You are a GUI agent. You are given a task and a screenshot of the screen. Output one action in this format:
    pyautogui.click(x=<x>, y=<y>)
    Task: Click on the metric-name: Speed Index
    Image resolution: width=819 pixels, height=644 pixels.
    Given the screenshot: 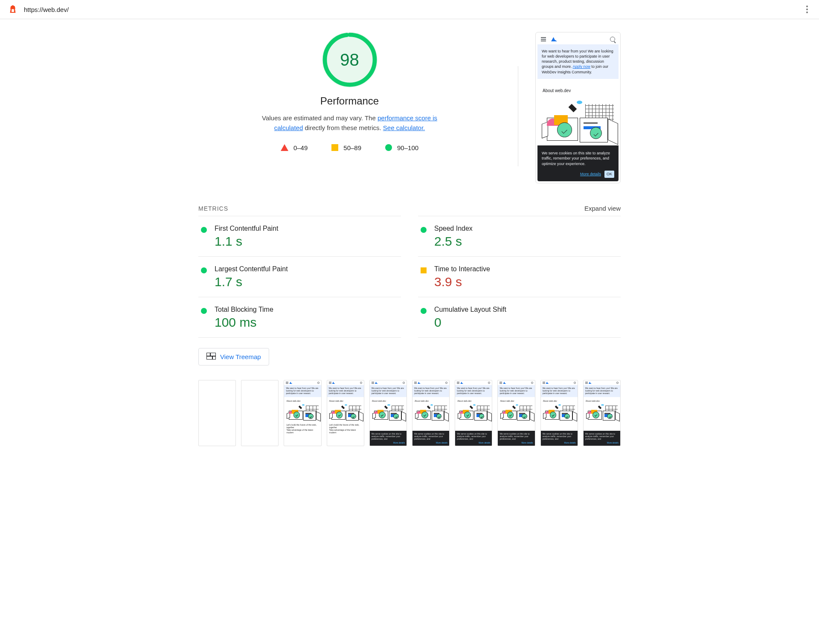 What is the action you would take?
    pyautogui.click(x=526, y=229)
    